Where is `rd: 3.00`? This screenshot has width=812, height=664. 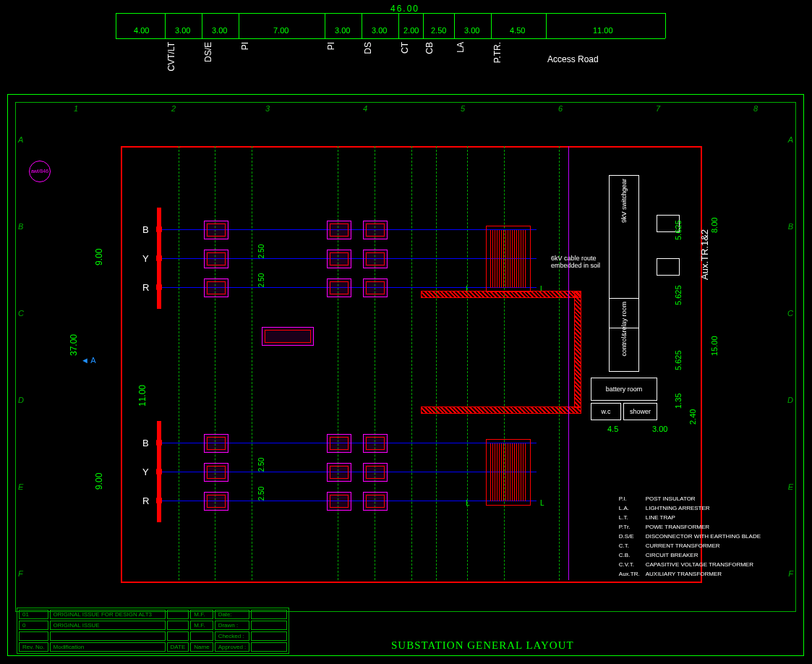
rd: 3.00 is located at coordinates (659, 429).